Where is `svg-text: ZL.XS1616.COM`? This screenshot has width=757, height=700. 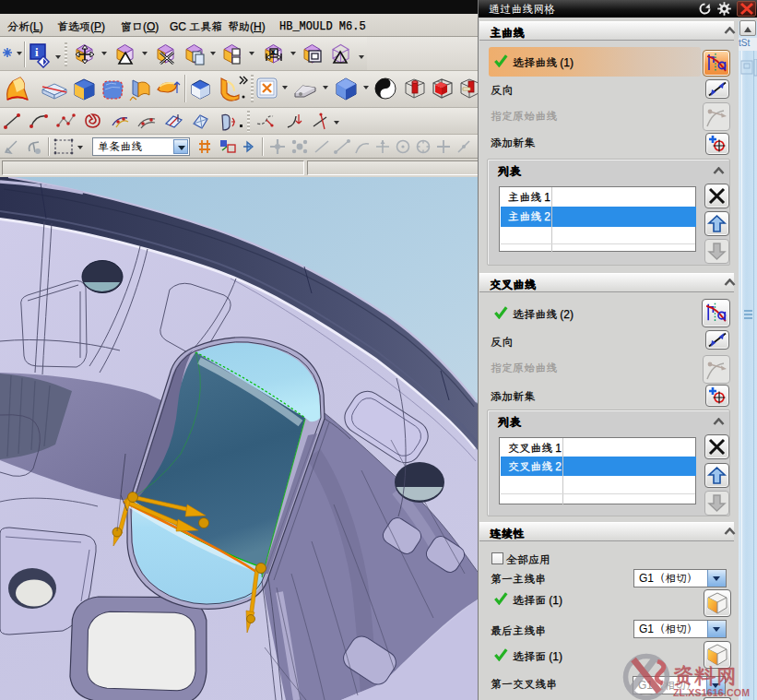
svg-text: ZL.XS1616.COM is located at coordinates (712, 693).